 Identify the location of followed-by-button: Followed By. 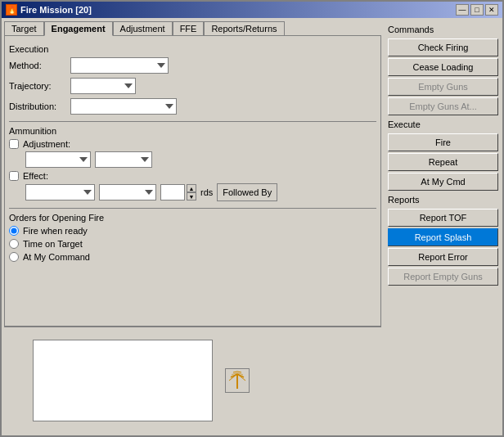
(247, 192).